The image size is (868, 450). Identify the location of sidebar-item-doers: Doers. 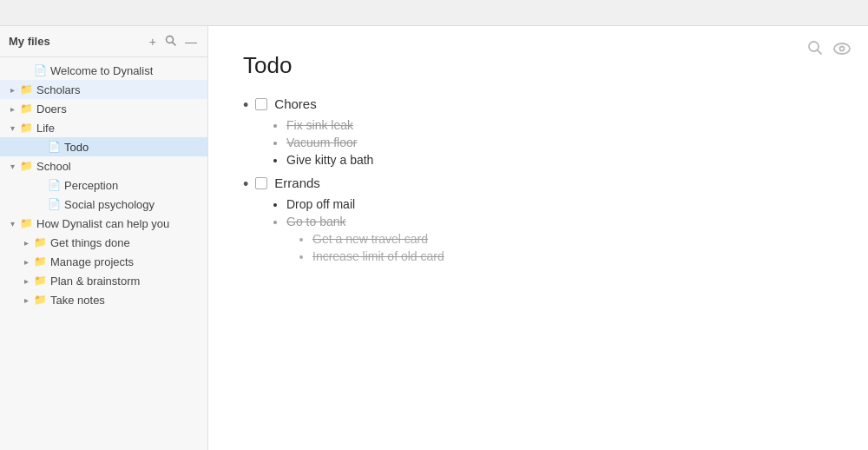
(104, 109).